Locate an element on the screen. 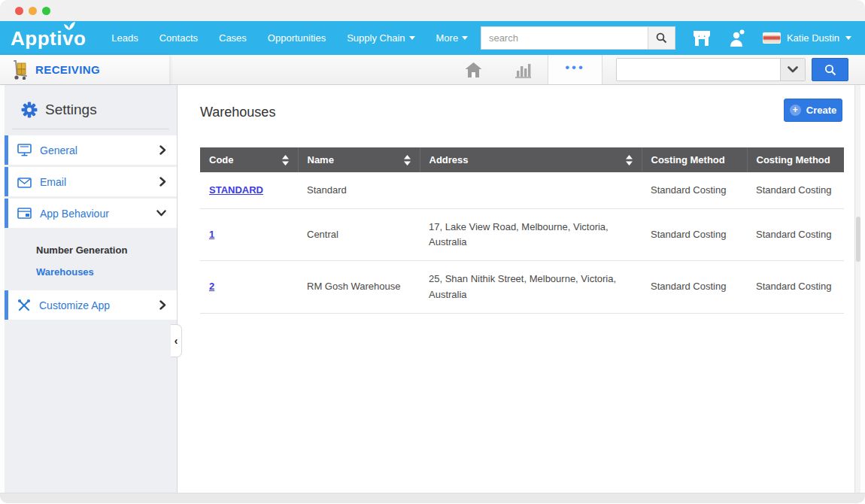  sidebar-item-app-behaviour: App Behaviour is located at coordinates (90, 214).